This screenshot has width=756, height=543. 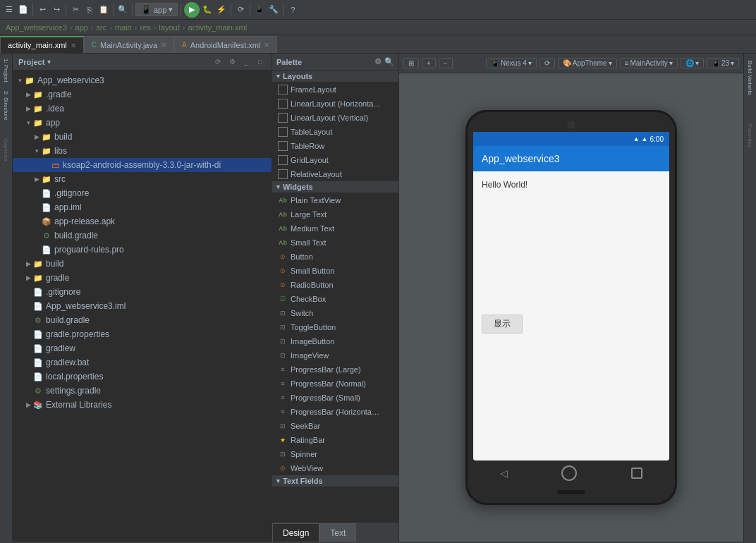 What do you see at coordinates (336, 341) in the screenshot?
I see `palette-item-imagebutton: ⊡ ImageButton` at bounding box center [336, 341].